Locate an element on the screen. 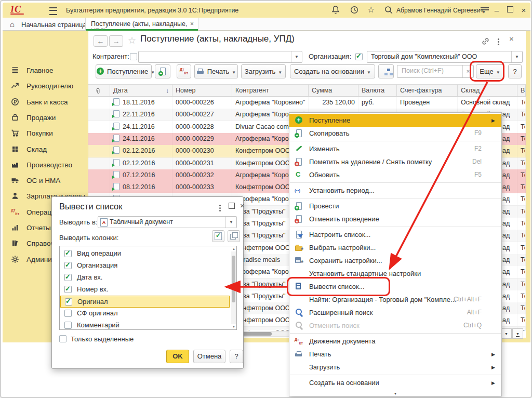 This screenshot has height=398, width=532. column-option: Дата вх. is located at coordinates (145, 277).